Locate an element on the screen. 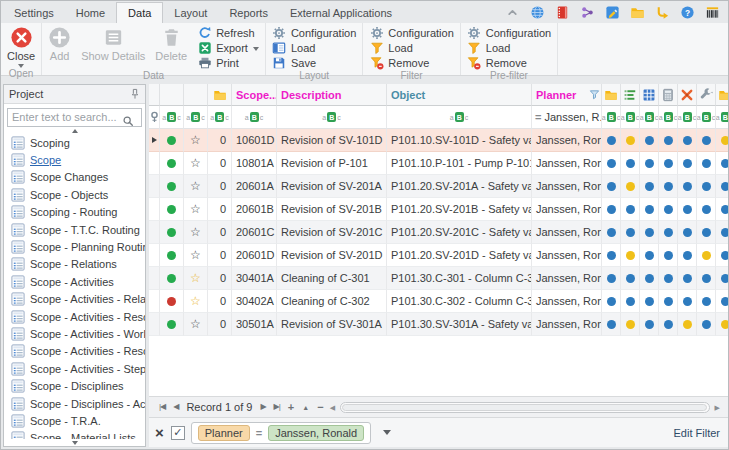 The width and height of the screenshot is (729, 450). table-row: ☆030401ACleaning of C-301P101.30.C-301 -… is located at coordinates (438, 278).